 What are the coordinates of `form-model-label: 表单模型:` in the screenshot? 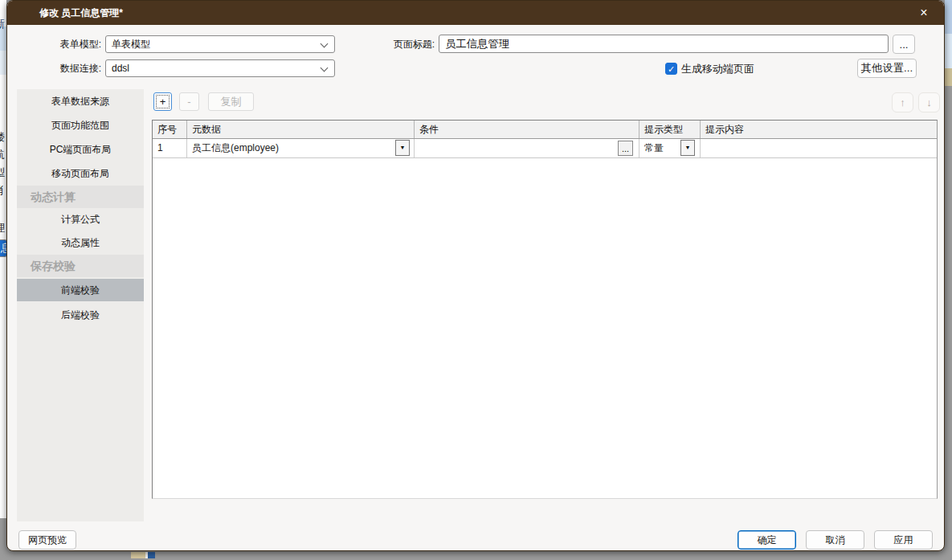 It's located at (61, 44).